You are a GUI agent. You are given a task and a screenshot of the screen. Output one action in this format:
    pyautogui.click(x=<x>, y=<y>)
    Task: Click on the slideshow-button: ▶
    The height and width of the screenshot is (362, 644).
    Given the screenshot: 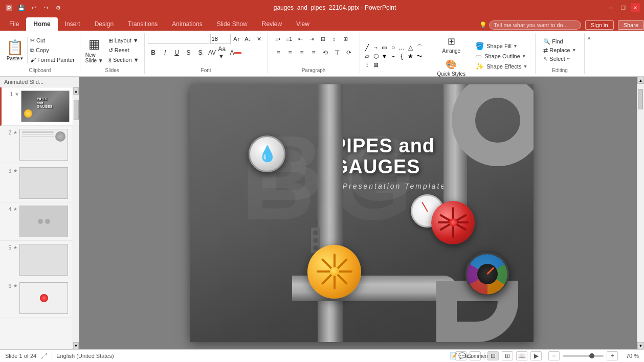 What is the action you would take?
    pyautogui.click(x=536, y=356)
    